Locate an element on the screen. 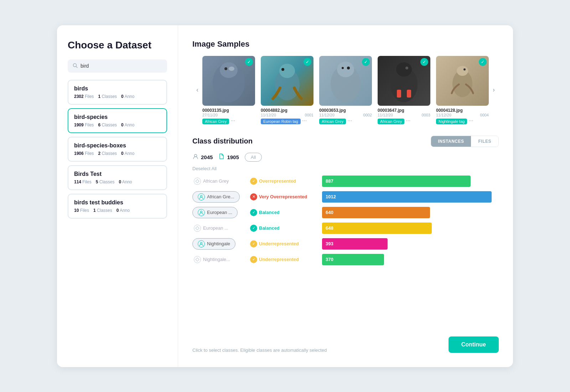  dataset-meta: 1906 Files 2 Classes 0 Anno is located at coordinates (118, 153).